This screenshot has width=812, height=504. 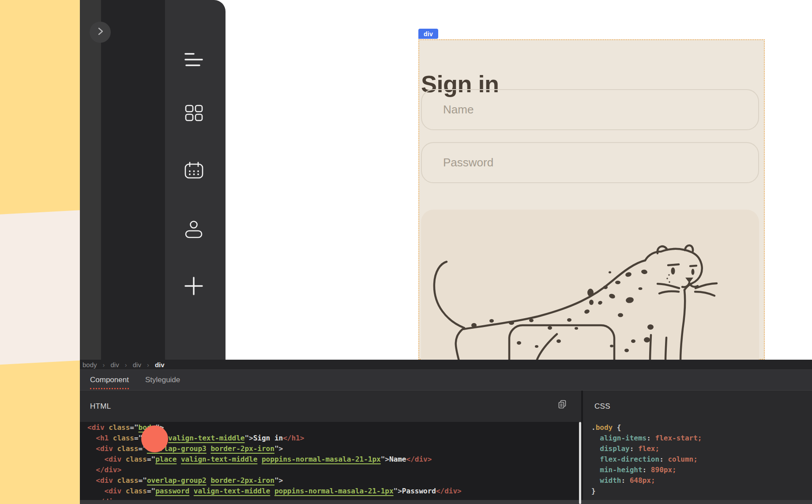 What do you see at coordinates (702, 470) in the screenshot?
I see `code-line: min-height: 890px;` at bounding box center [702, 470].